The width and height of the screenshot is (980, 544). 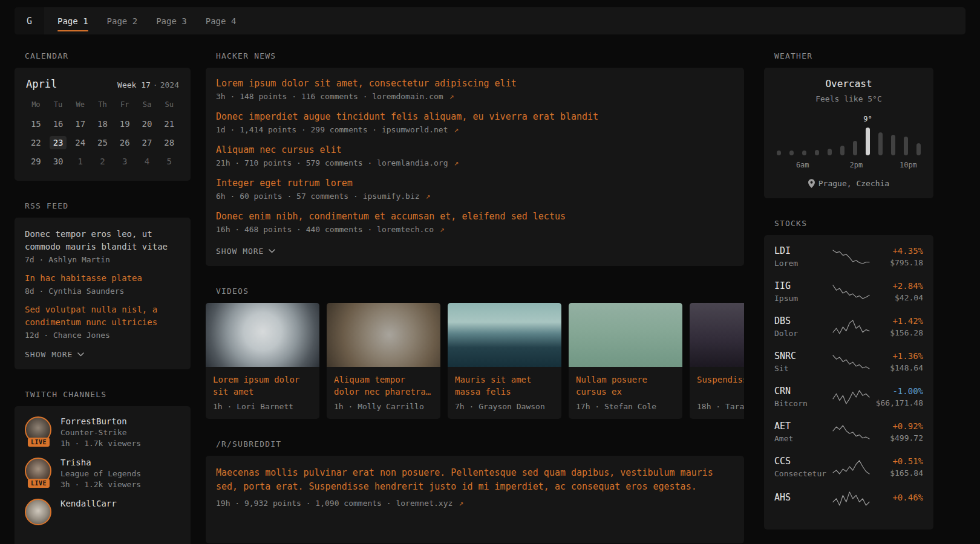 What do you see at coordinates (384, 361) in the screenshot?
I see `video-card: Aliquam tempor dolor nec pharetra… 1h · …` at bounding box center [384, 361].